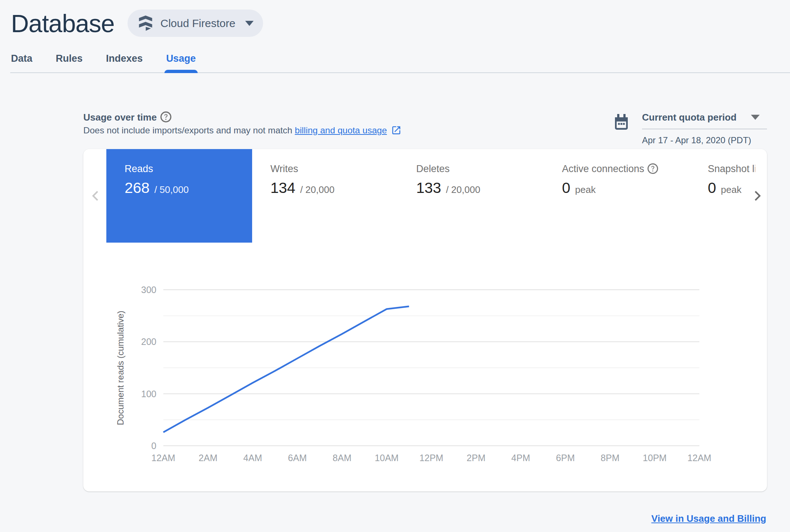 The width and height of the screenshot is (790, 532). Describe the element at coordinates (704, 121) in the screenshot. I see `quota-period-row: Current quota period` at that location.